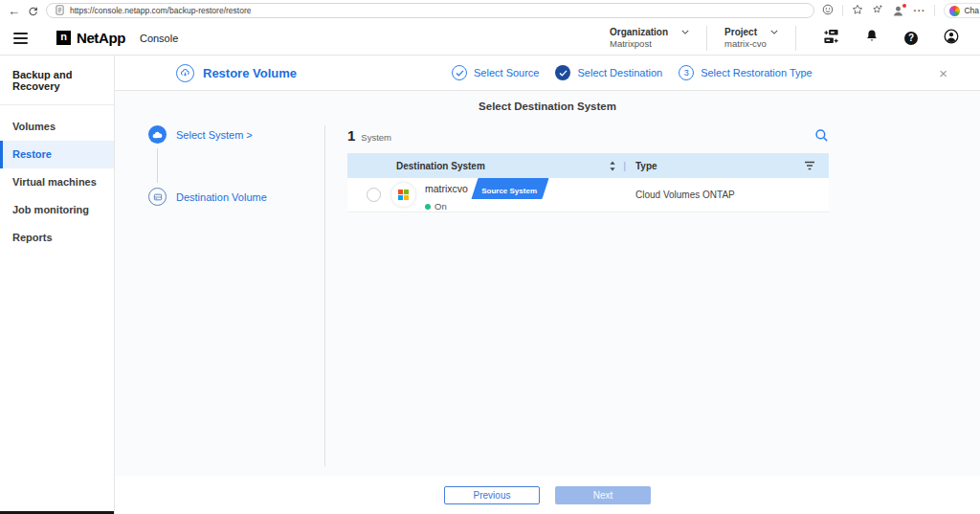 Image resolution: width=980 pixels, height=514 pixels. Describe the element at coordinates (632, 73) in the screenshot. I see `wizard-steps: Select Source Select Destination 3 Selec…` at that location.